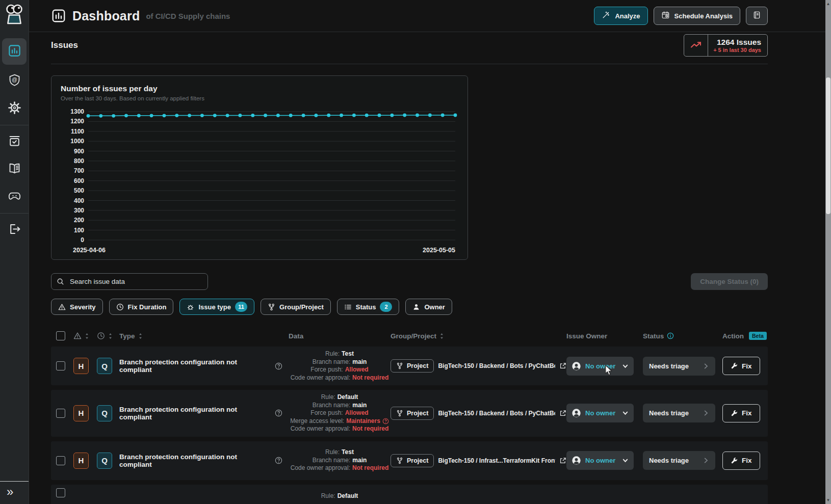 The image size is (831, 504). Describe the element at coordinates (14, 169) in the screenshot. I see `sidebar-item-documentation` at that location.